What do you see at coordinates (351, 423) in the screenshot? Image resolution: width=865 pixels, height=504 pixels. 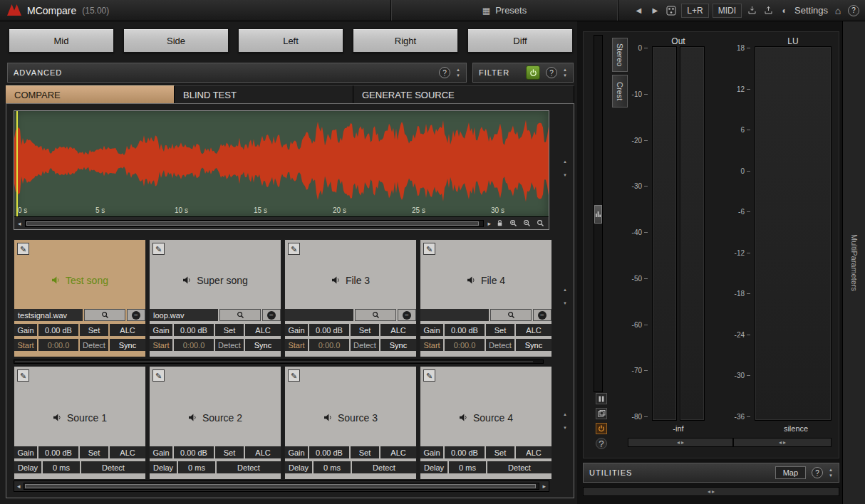 I see `source-panel: ✎ Source 3 Gain 0.00 dB Set ALC Delay 0 …` at bounding box center [351, 423].